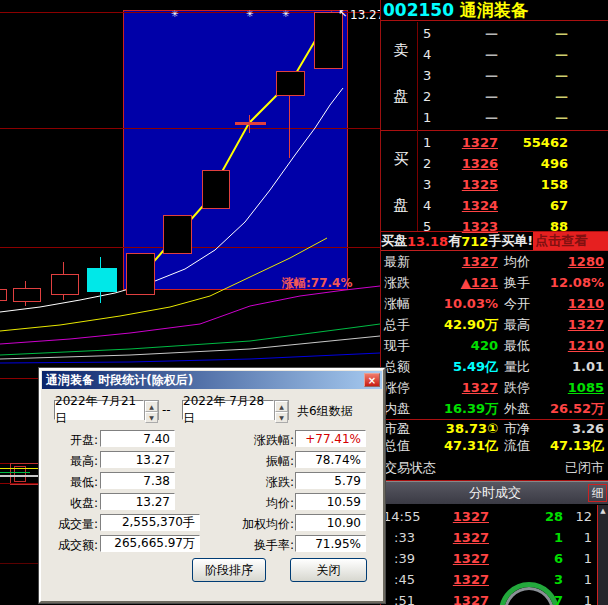  Describe the element at coordinates (427, 54) in the screenshot. I see `level: 4` at that location.